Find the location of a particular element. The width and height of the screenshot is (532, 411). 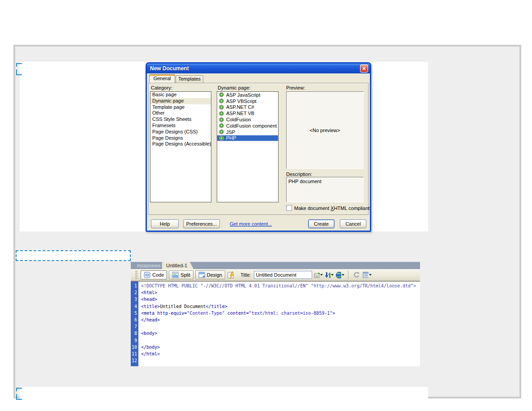

document-toolbar: <> Code Split Design Title: <> is located at coordinates (275, 275).